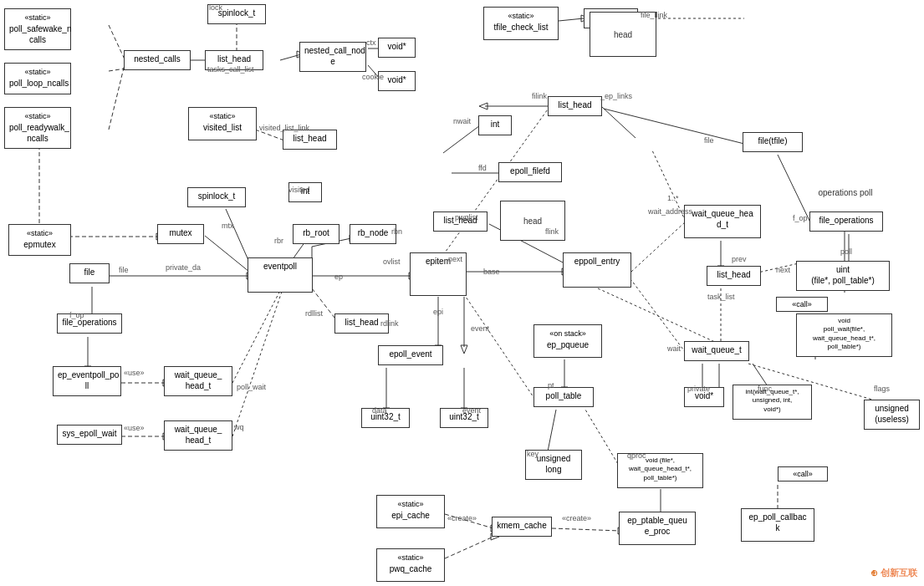 This screenshot has height=586, width=924. What do you see at coordinates (577, 518) in the screenshot?
I see `label-create-2: «create»` at bounding box center [577, 518].